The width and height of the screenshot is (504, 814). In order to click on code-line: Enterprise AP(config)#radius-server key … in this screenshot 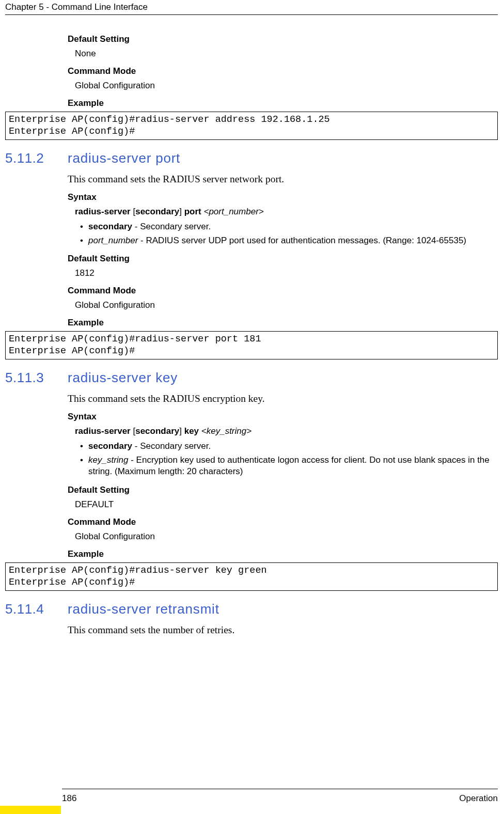, I will do `click(138, 570)`.